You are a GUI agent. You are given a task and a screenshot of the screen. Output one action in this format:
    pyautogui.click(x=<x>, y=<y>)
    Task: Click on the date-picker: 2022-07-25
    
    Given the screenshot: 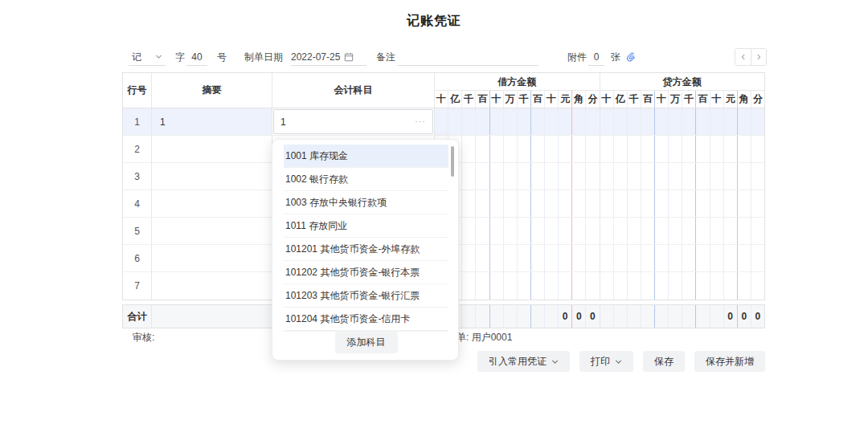 What is the action you would take?
    pyautogui.click(x=329, y=57)
    